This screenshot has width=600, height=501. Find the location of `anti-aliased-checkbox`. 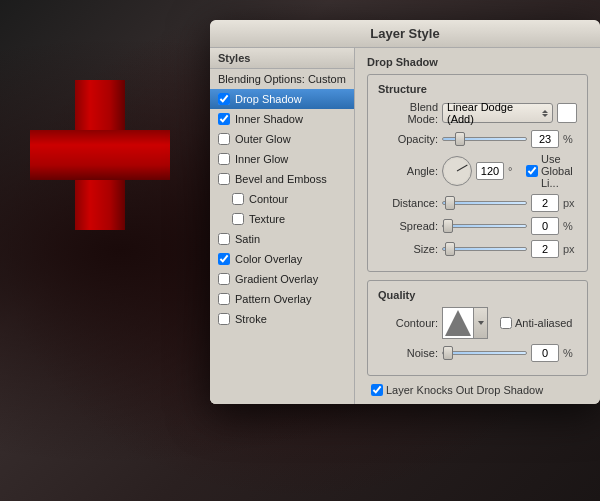

anti-aliased-checkbox is located at coordinates (506, 323).